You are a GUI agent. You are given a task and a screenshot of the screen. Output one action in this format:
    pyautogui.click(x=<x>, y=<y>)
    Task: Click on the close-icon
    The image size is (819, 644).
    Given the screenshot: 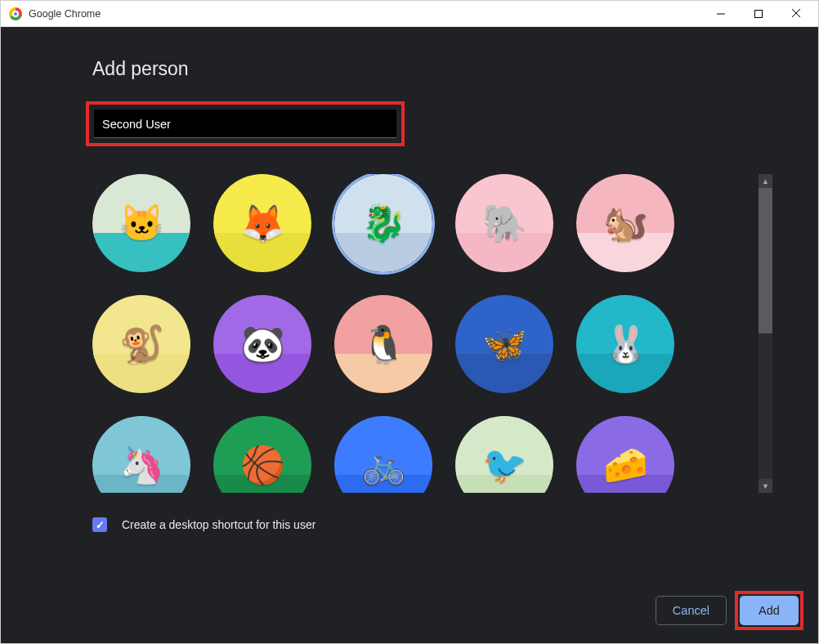 What is the action you would take?
    pyautogui.click(x=796, y=13)
    